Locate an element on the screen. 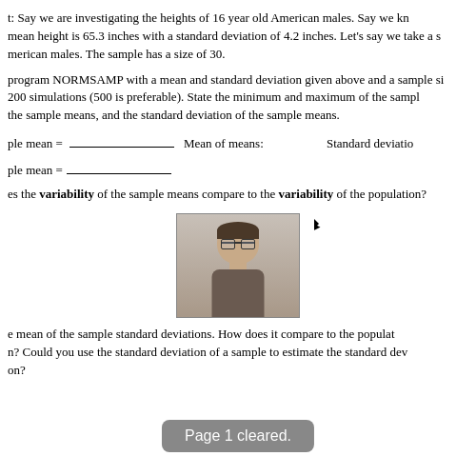  var-end: of the population? is located at coordinates (380, 194).